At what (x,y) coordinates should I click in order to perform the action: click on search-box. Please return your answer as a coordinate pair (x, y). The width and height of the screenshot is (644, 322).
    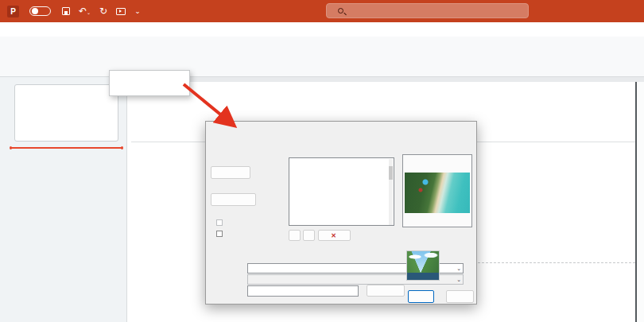
    Looking at the image, I should click on (428, 11).